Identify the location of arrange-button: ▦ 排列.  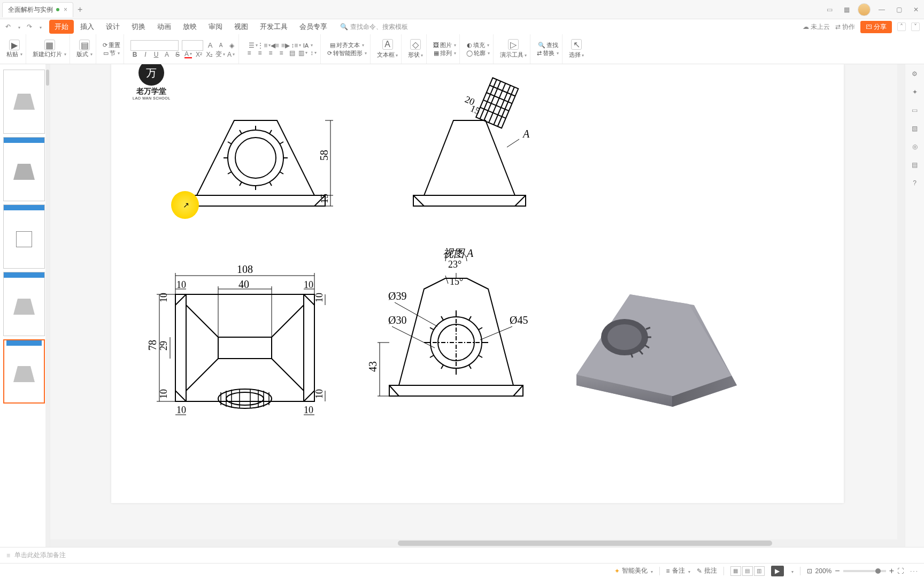
(445, 54).